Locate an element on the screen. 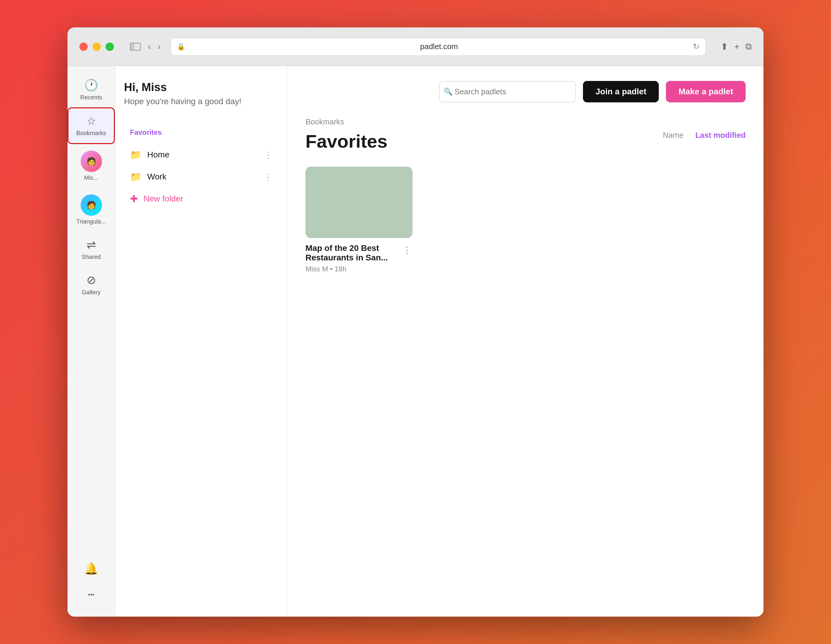  padlet-title: Map of the 20 Best Restaurants in San... is located at coordinates (353, 253).